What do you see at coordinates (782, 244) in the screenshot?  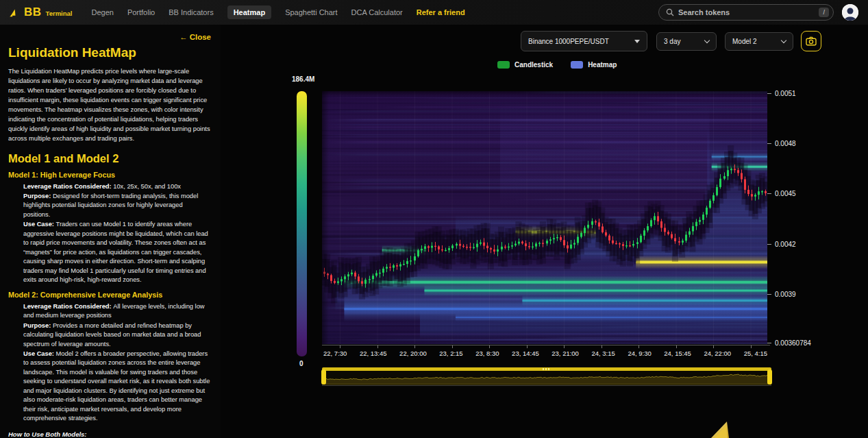 I see `price-tick-label: 0.0042` at bounding box center [782, 244].